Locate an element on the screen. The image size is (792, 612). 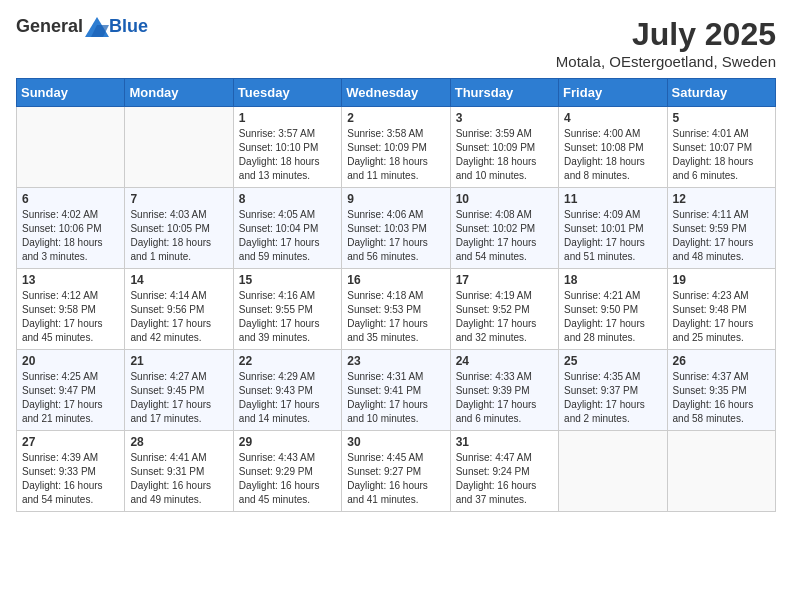
calendar-cell: 20Sunrise: 4:25 AM Sunset: 9:47 PM Dayli… is located at coordinates (71, 390).